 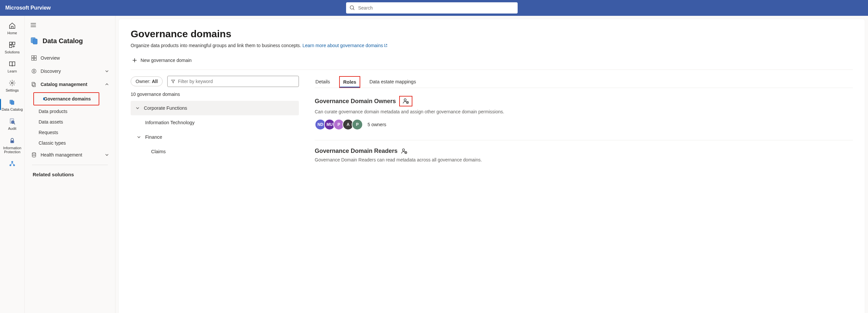 I want to click on nav-separator, so click(x=70, y=165).